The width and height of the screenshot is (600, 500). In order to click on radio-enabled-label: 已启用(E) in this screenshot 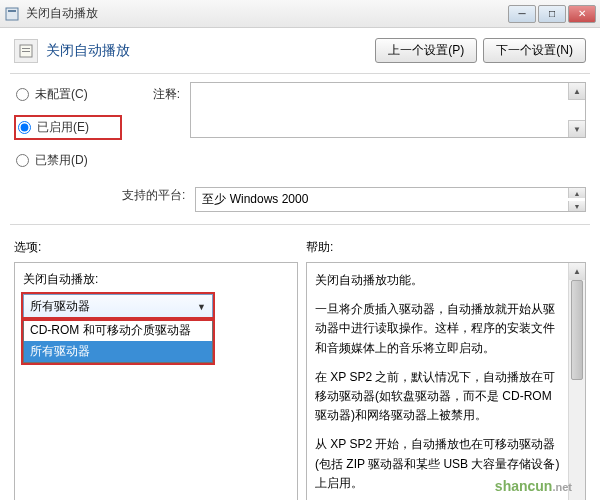, I will do `click(63, 128)`.